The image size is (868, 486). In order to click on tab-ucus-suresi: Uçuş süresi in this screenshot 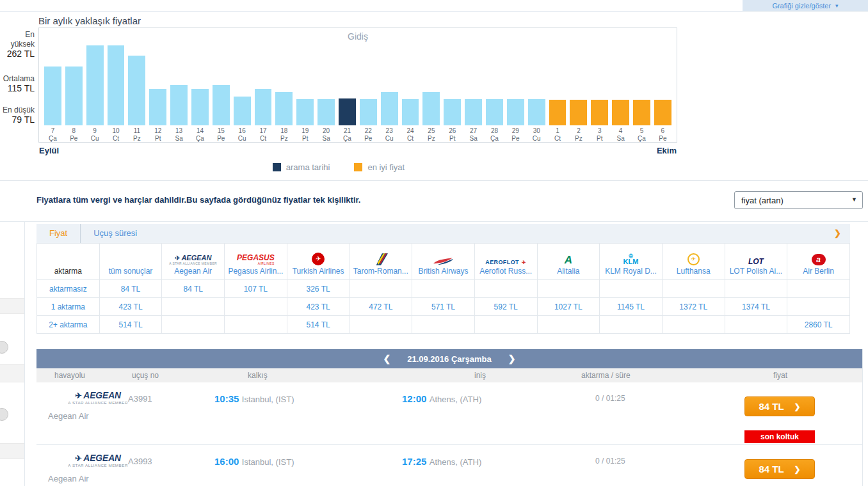, I will do `click(115, 233)`.